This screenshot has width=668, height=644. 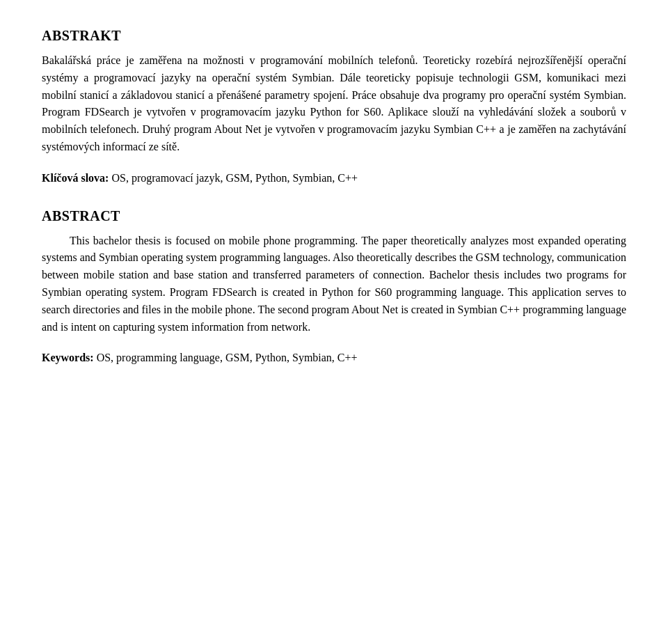 What do you see at coordinates (75, 178) in the screenshot?
I see `abstrakt-keywords-label: Klíčová slova:` at bounding box center [75, 178].